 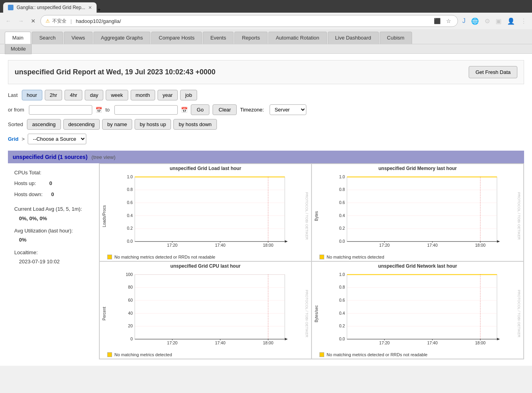 What do you see at coordinates (418, 266) in the screenshot?
I see `network-graph-title: unspecified Grid Network last hour` at bounding box center [418, 266].